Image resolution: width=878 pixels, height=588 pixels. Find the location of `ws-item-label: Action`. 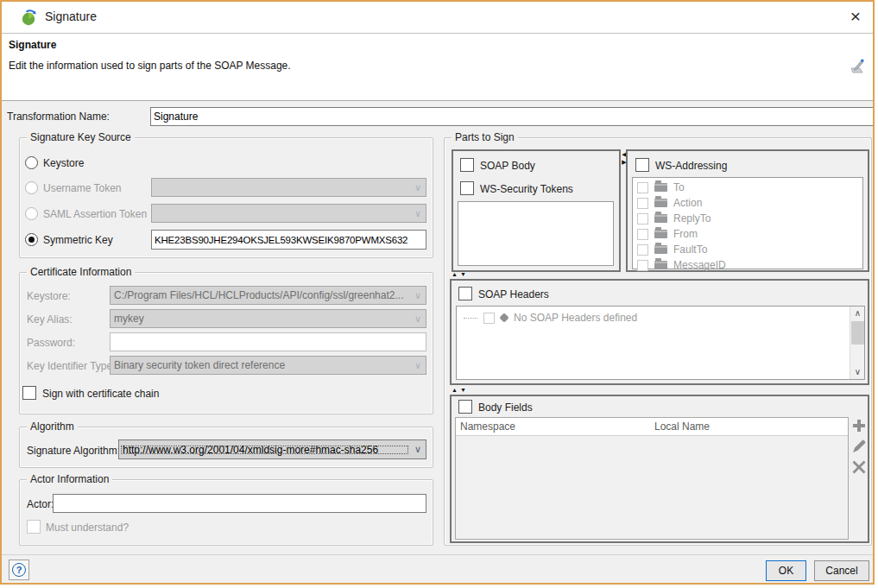

ws-item-label: Action is located at coordinates (687, 203).